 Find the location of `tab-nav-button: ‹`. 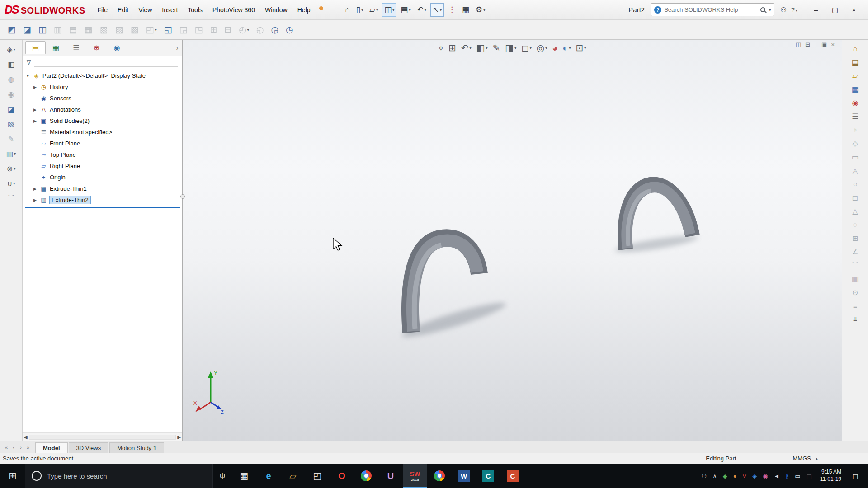

tab-nav-button: ‹ is located at coordinates (14, 447).